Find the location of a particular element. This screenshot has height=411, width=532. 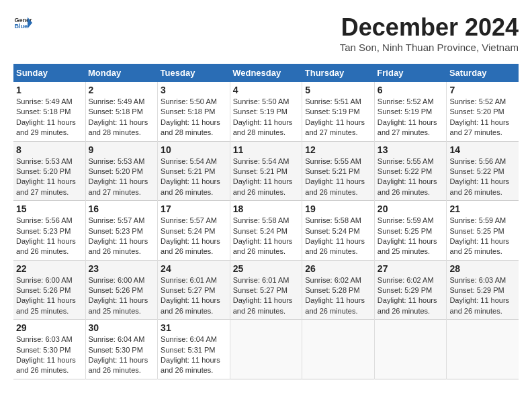

day-info: Sunrise: 6:02 AM Sunset: 5:29 PM Dayligh… is located at coordinates (411, 296).